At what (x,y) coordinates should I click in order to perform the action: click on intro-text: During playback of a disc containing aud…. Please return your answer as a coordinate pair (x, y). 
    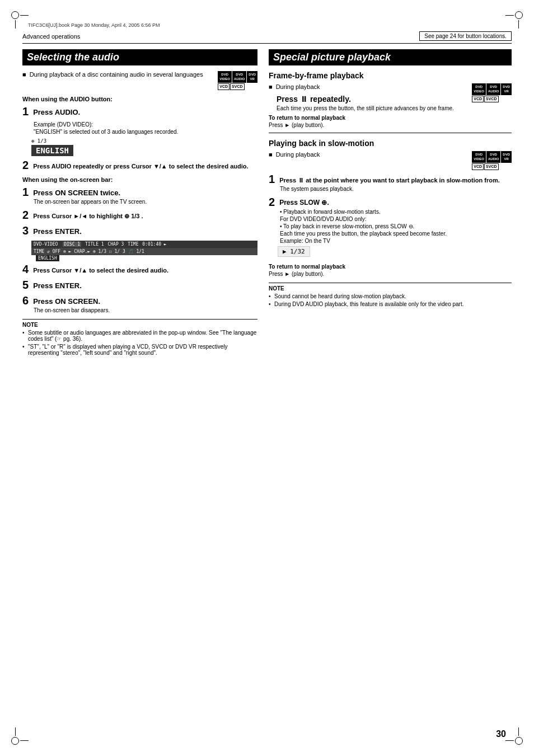
    Looking at the image, I should click on (116, 74).